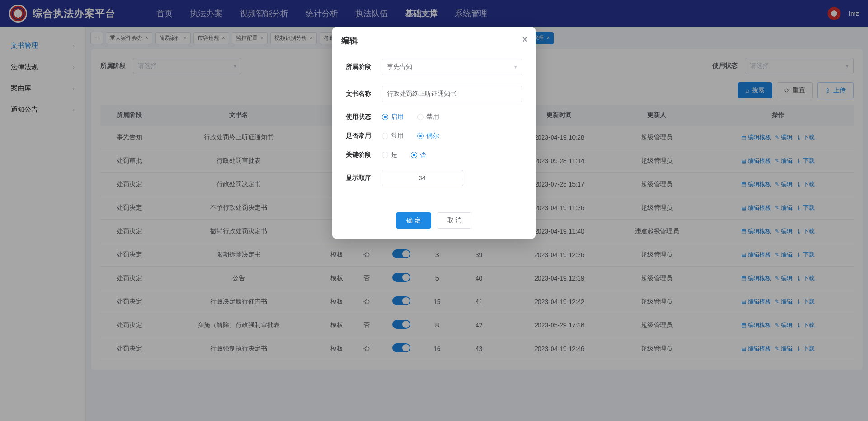 The width and height of the screenshot is (868, 421). Describe the element at coordinates (428, 136) in the screenshot. I see `radio-freq-no: 偶尔` at that location.